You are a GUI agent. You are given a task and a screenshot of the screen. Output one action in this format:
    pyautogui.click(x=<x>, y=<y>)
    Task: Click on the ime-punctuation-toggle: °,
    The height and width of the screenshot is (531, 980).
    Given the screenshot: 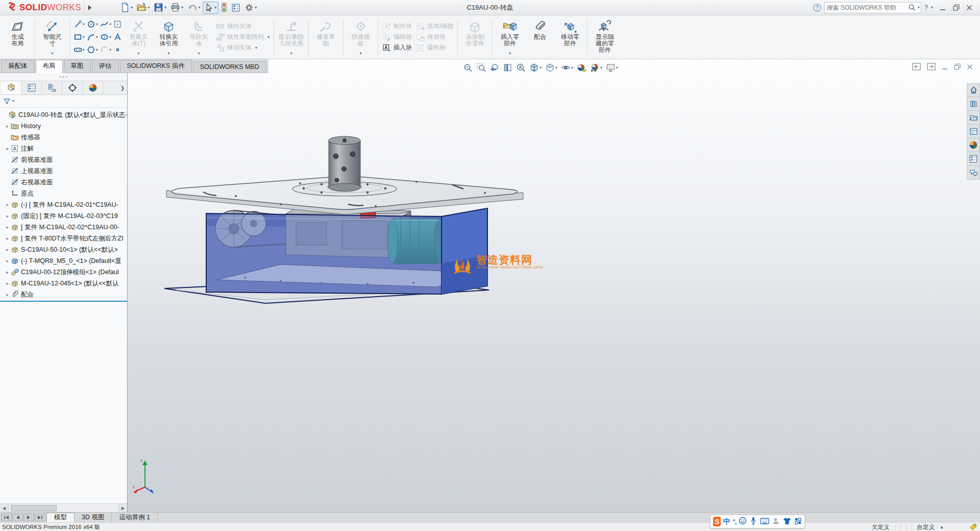 What is the action you would take?
    pyautogui.click(x=734, y=522)
    